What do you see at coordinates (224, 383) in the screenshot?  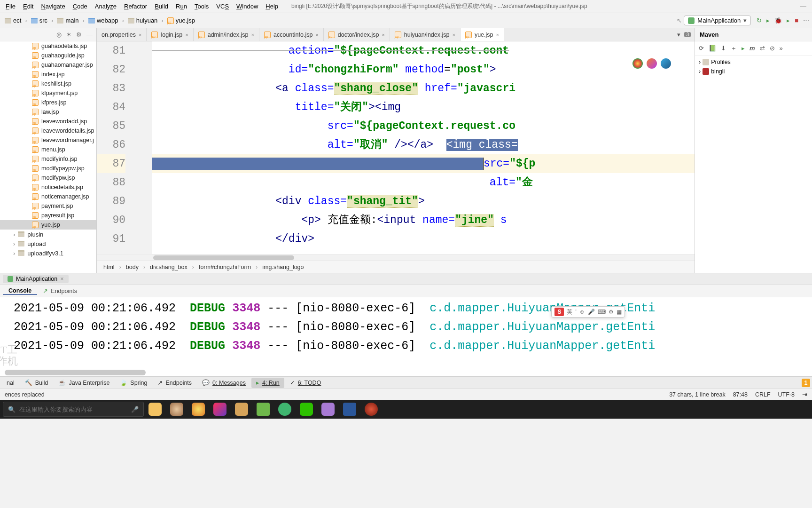 I see `tool-messages: 💬0: Messages` at bounding box center [224, 383].